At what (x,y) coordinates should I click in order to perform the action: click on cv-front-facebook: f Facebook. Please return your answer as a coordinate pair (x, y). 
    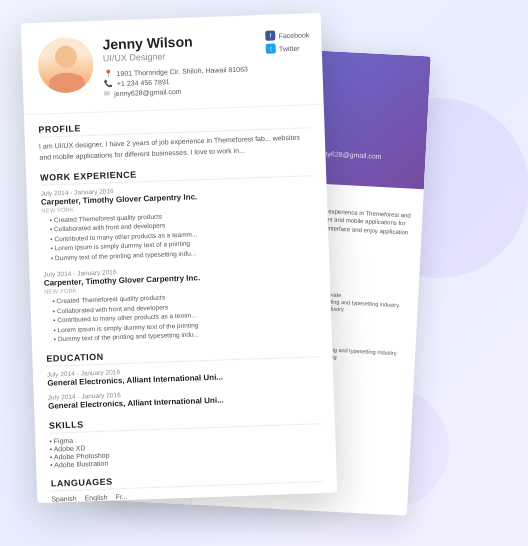
    Looking at the image, I should click on (287, 35).